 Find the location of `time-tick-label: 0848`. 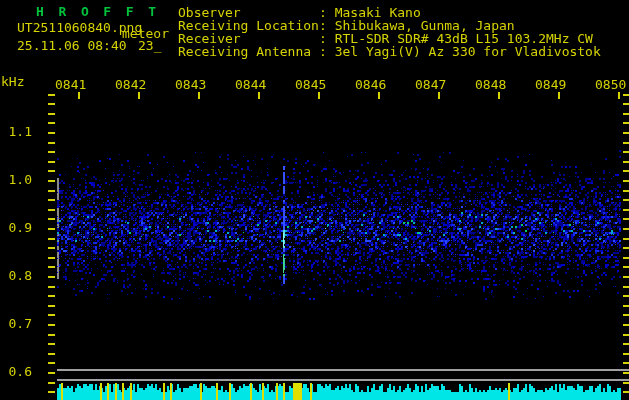

time-tick-label: 0848 is located at coordinates (490, 85).